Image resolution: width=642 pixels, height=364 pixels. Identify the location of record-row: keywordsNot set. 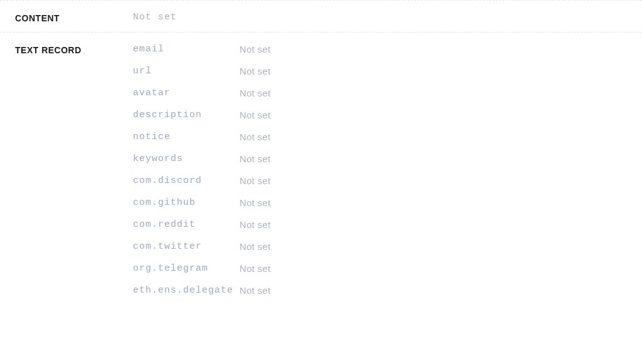
(387, 159).